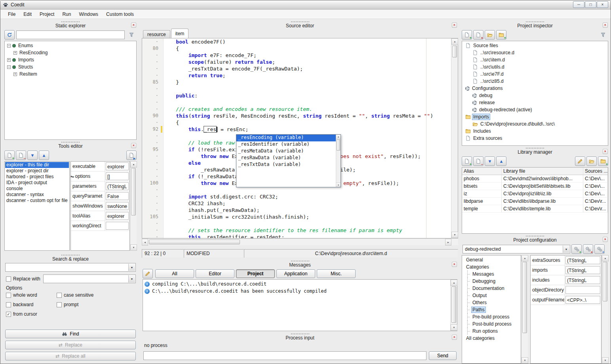  What do you see at coordinates (157, 34) in the screenshot?
I see `tab-resource: resource` at bounding box center [157, 34].